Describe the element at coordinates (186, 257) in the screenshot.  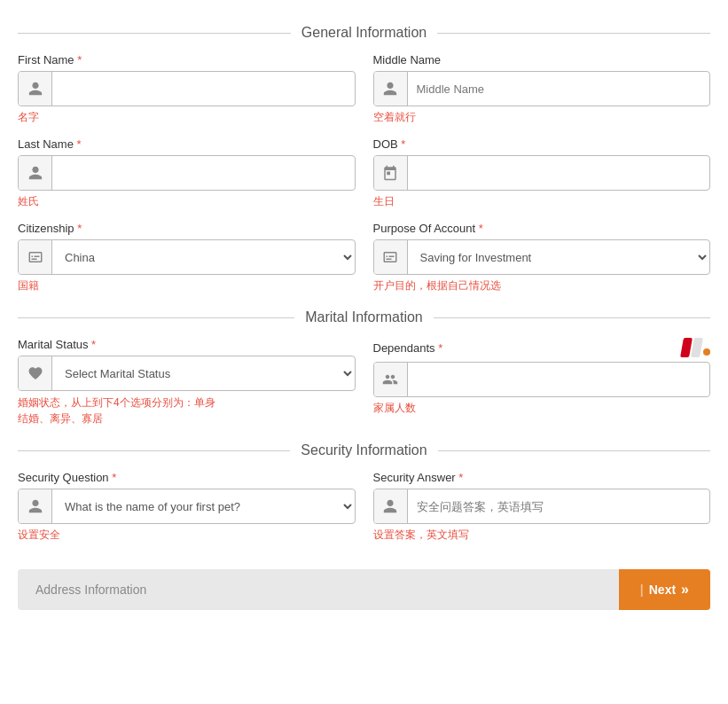
I see `col-citizenship: Citizenship * China USA UK Other 国籍` at that location.